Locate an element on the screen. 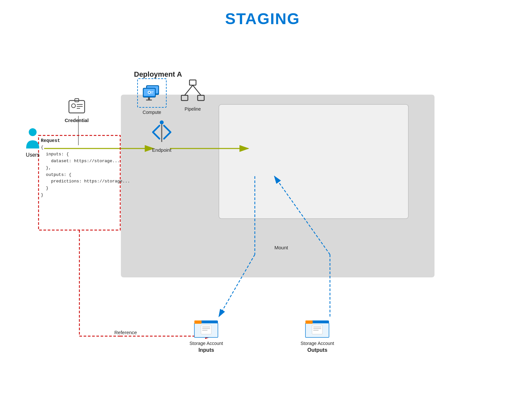 The width and height of the screenshot is (525, 420). mount-label: Mount is located at coordinates (281, 247).